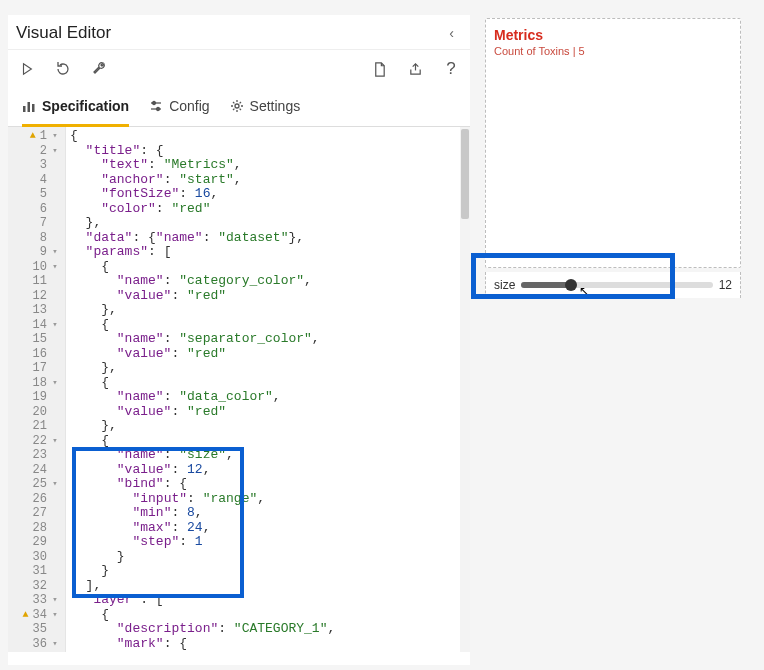 This screenshot has height=670, width=764. Describe the element at coordinates (270, 282) in the screenshot. I see `code-line: "name": "category_color",` at that location.